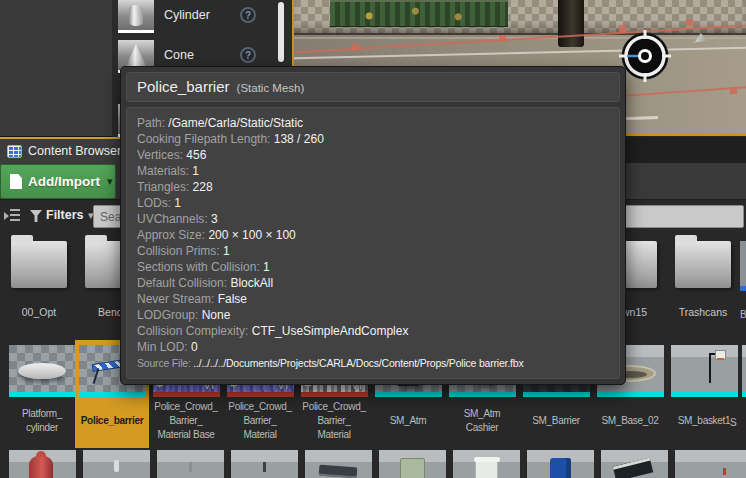 The width and height of the screenshot is (746, 478). What do you see at coordinates (36, 216) in the screenshot?
I see `filter-funnel-icon` at bounding box center [36, 216].